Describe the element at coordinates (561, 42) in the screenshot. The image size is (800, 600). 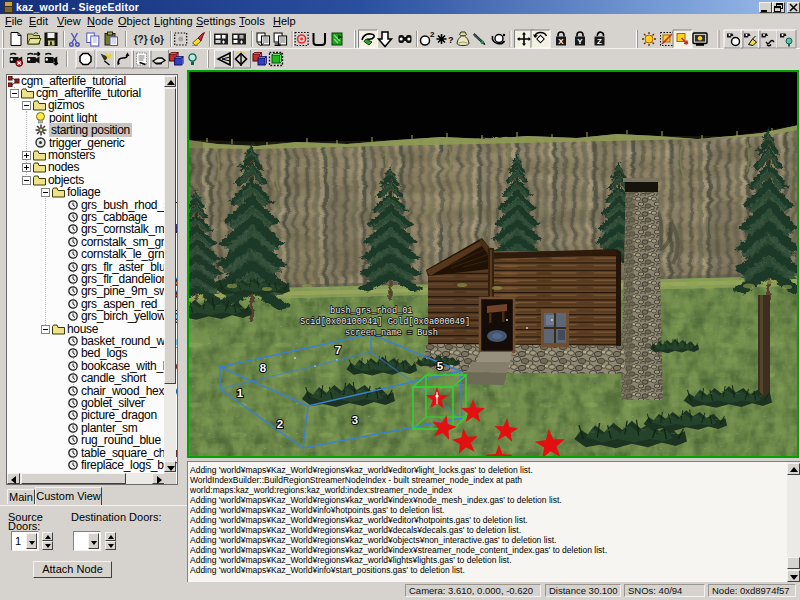
I see `svg-text: X` at that location.